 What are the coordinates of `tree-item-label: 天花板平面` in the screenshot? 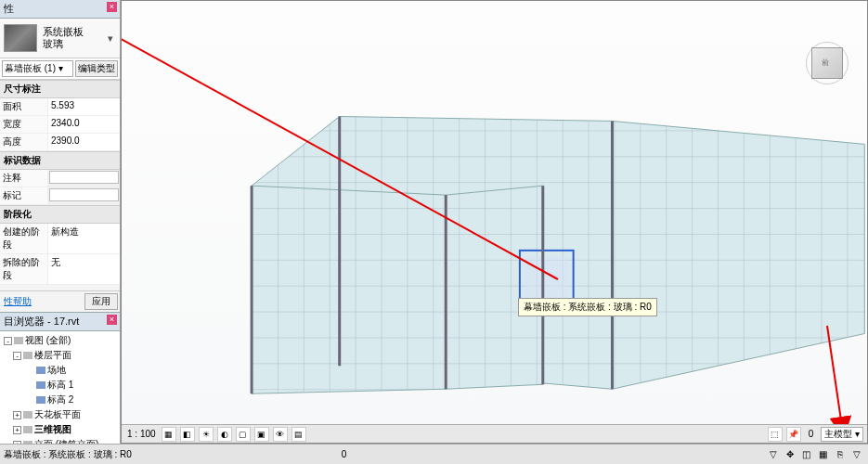 It's located at (58, 414).